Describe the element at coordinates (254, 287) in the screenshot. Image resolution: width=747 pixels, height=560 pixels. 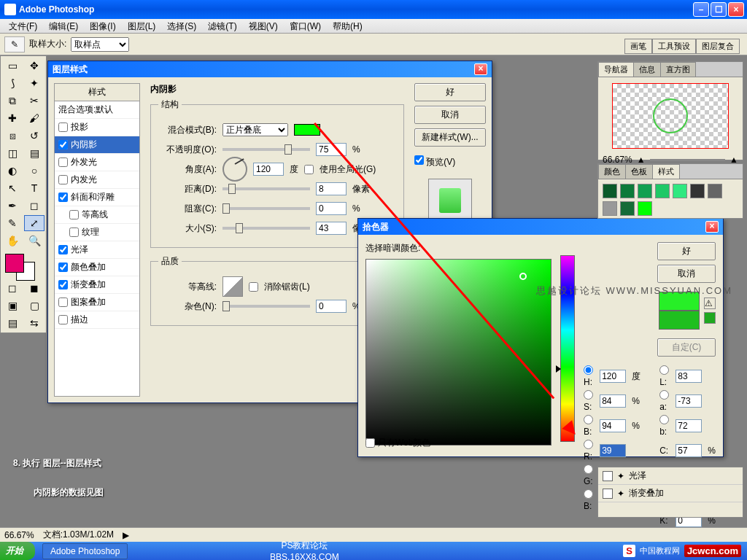
I see `antialias-check` at that location.